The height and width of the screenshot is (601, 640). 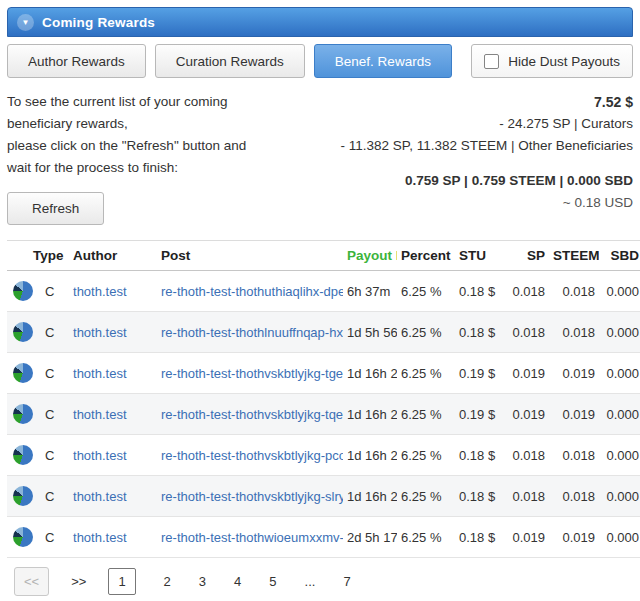 What do you see at coordinates (238, 582) in the screenshot?
I see `pagination-page-4: 4` at bounding box center [238, 582].